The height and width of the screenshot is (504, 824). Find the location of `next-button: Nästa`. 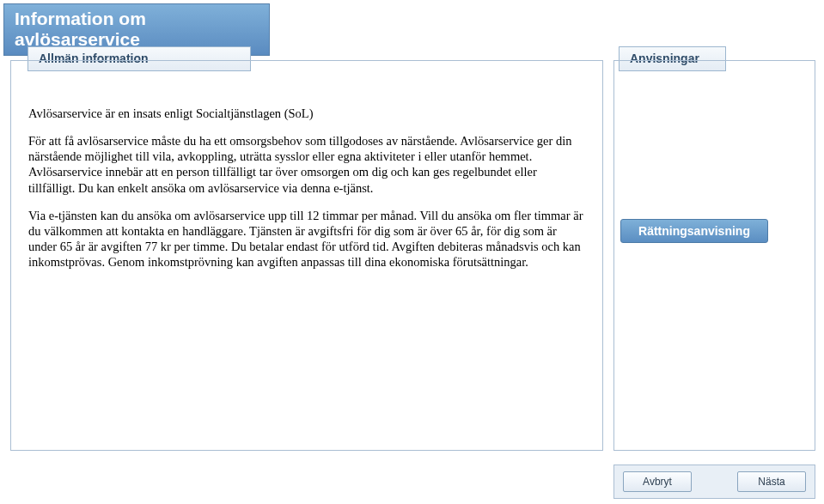

next-button: Nästa is located at coordinates (772, 482).